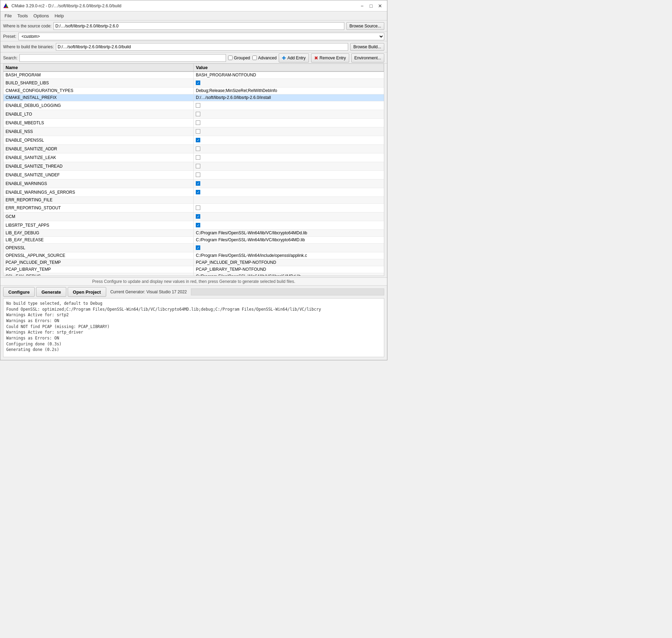 Image resolution: width=672 pixels, height=638 pixels. What do you see at coordinates (194, 158) in the screenshot?
I see `table-row: ENABLE_SANITIZE_LEAK` at bounding box center [194, 158].